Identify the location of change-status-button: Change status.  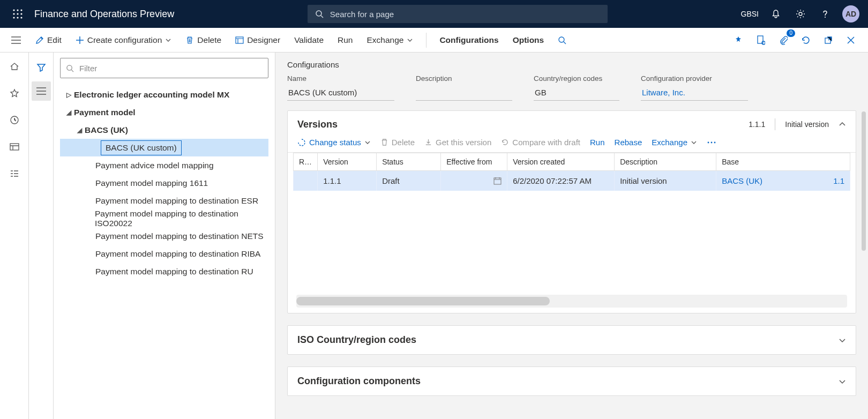
(334, 143).